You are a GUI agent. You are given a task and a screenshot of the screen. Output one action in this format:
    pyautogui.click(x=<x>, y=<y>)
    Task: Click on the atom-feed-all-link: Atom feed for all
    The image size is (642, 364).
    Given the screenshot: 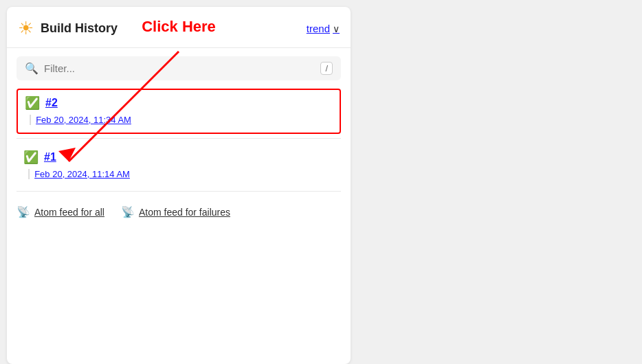 What is the action you would take?
    pyautogui.click(x=69, y=212)
    